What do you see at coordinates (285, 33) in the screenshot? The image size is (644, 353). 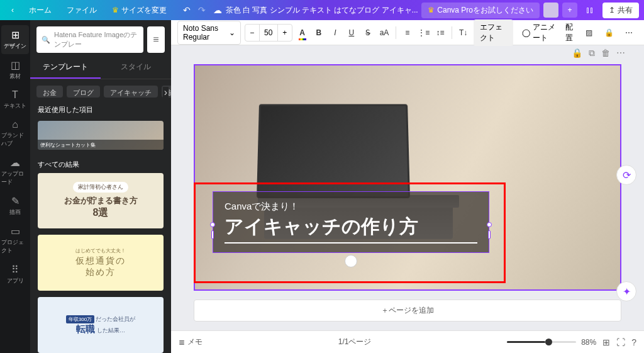 I see `font-size-increase: +` at bounding box center [285, 33].